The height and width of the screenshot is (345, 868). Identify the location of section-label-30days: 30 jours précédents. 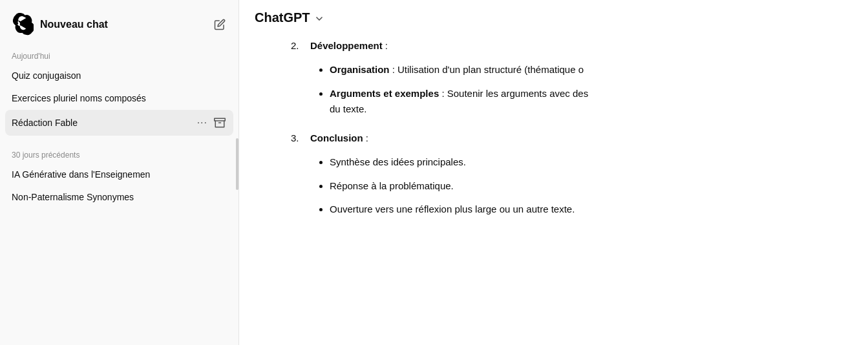
(119, 154).